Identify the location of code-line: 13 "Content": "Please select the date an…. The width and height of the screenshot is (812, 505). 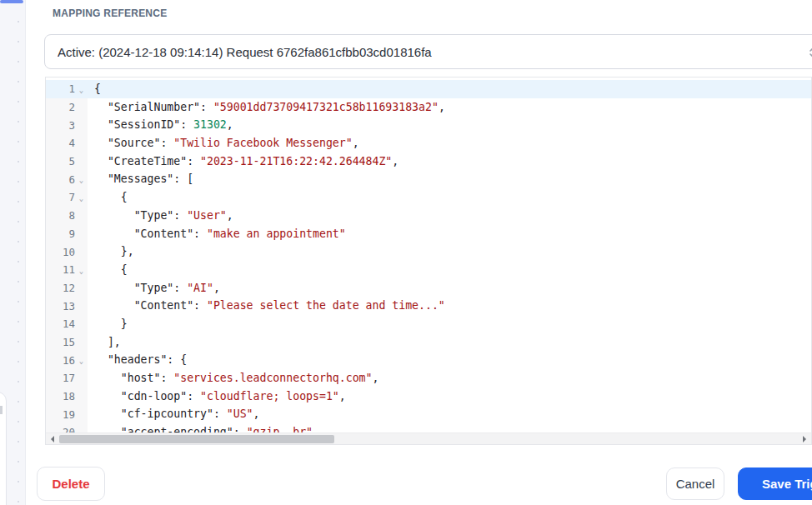
(429, 306).